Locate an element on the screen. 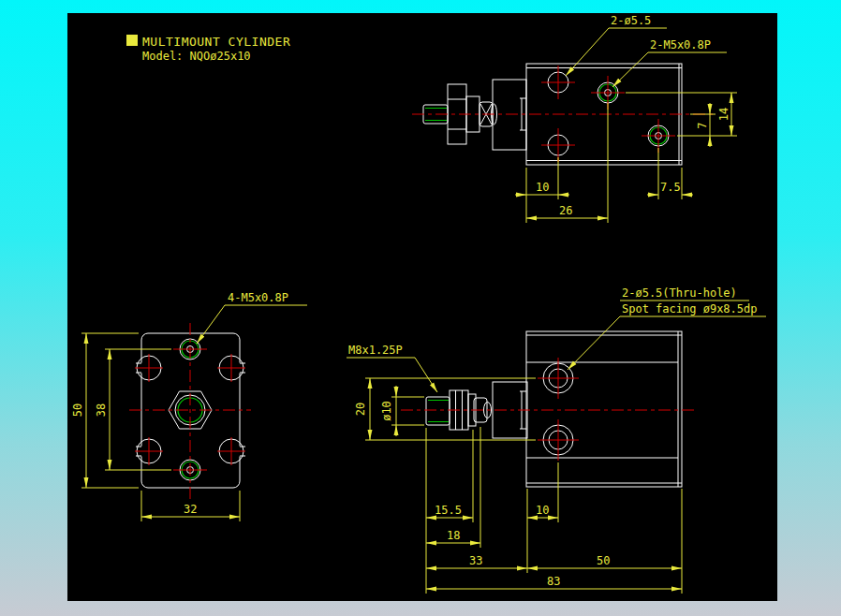 This screenshot has height=616, width=841. label-thru-hole-line2: Spot facing ø9x8.5dp is located at coordinates (689, 309).